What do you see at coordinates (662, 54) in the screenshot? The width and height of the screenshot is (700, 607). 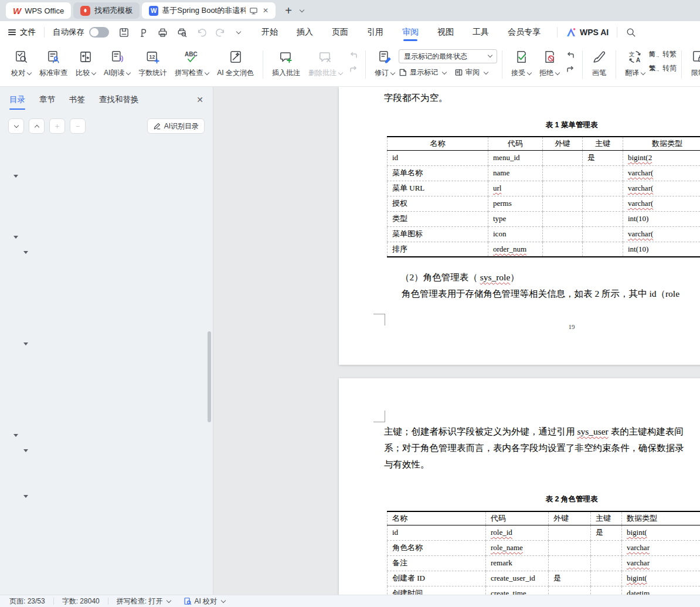 I see `simplified-to-traditional-button: 简→ 转繁` at bounding box center [662, 54].